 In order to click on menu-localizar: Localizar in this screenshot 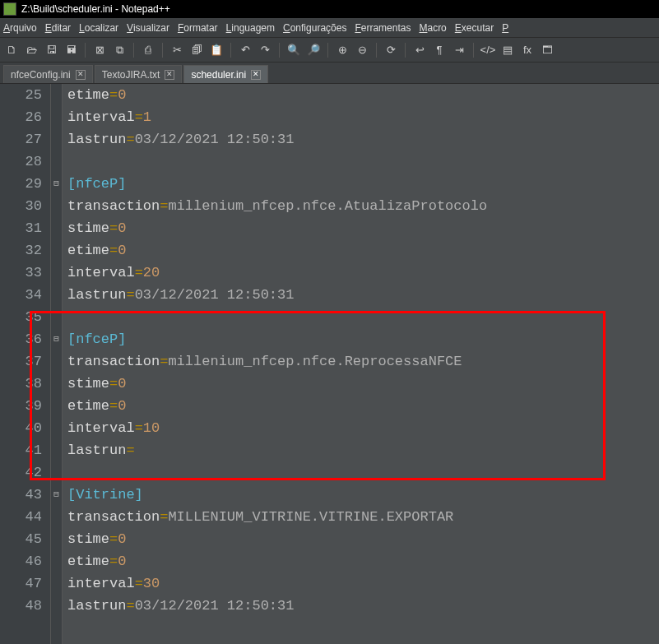, I will do `click(99, 28)`.